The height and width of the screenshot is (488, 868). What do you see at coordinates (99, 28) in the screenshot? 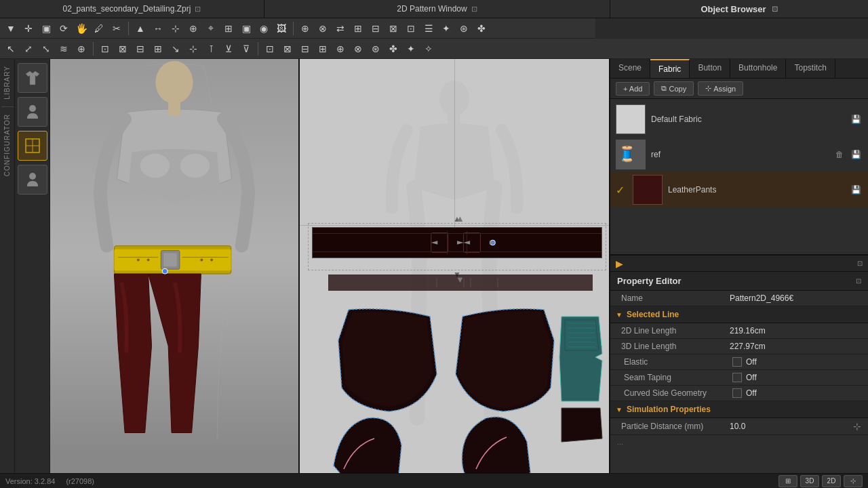
I see `tool-pen: 🖊` at bounding box center [99, 28].